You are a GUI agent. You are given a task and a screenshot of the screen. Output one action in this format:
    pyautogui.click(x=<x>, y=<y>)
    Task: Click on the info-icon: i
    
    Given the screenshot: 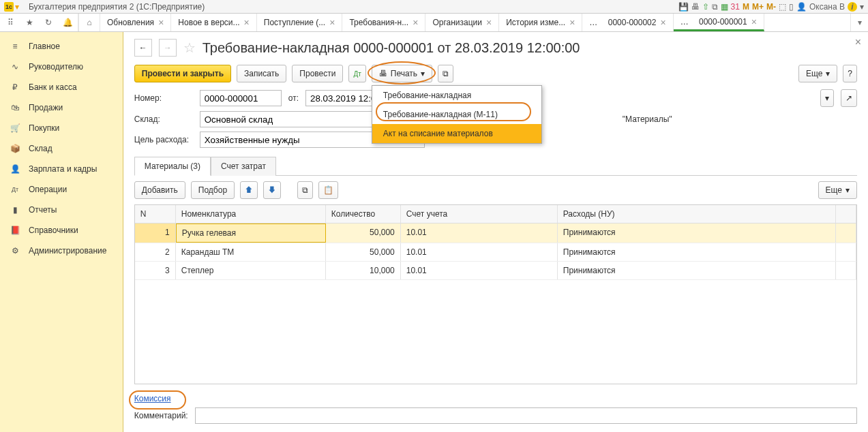 What is the action you would take?
    pyautogui.click(x=852, y=7)
    